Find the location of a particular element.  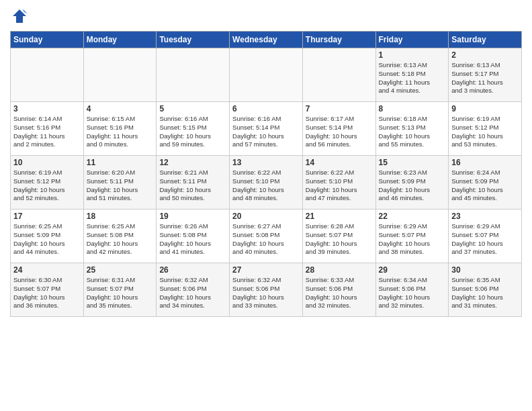

logo-icon is located at coordinates (19, 16).